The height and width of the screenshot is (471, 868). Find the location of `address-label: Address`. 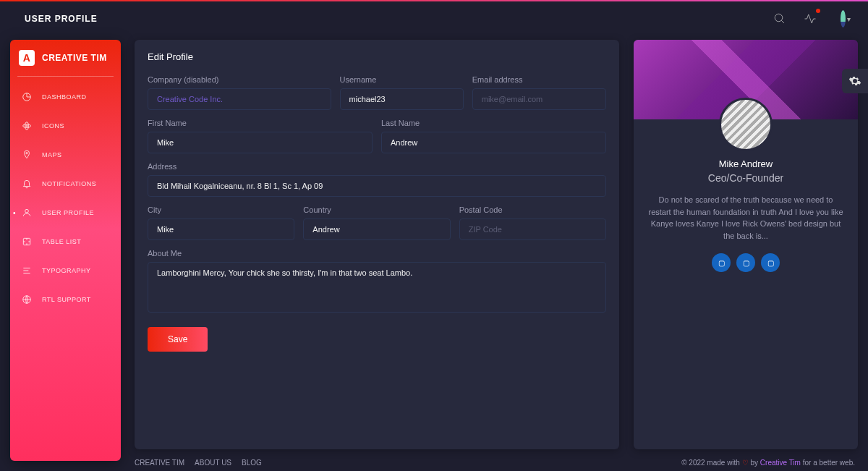

address-label: Address is located at coordinates (377, 166).